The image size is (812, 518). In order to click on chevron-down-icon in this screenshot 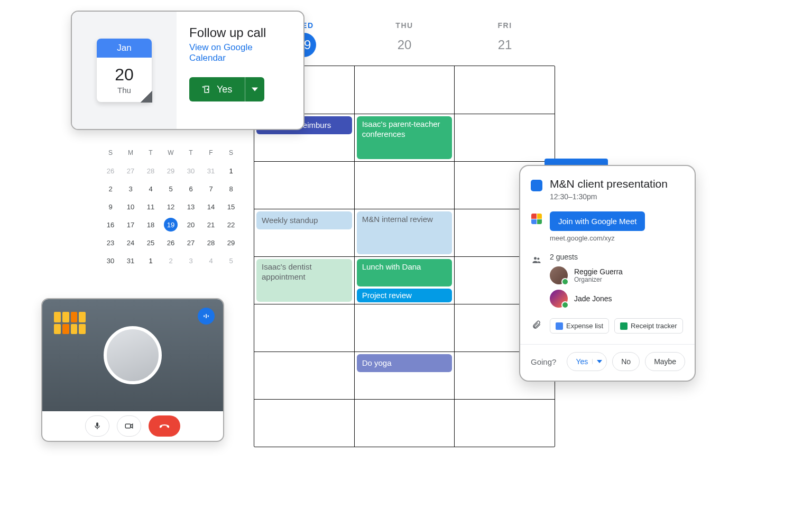, I will do `click(597, 362)`.